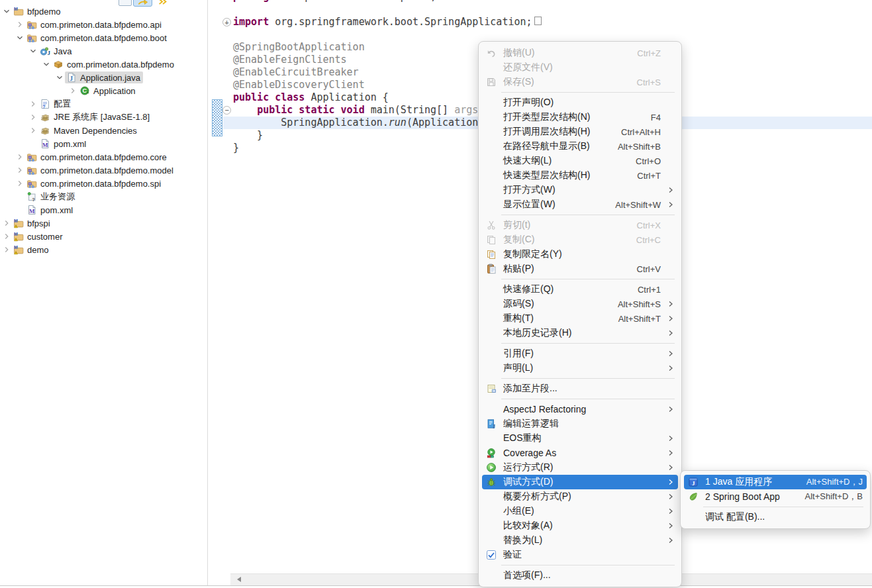  Describe the element at coordinates (62, 104) in the screenshot. I see `tree-item-label: 配置` at that location.